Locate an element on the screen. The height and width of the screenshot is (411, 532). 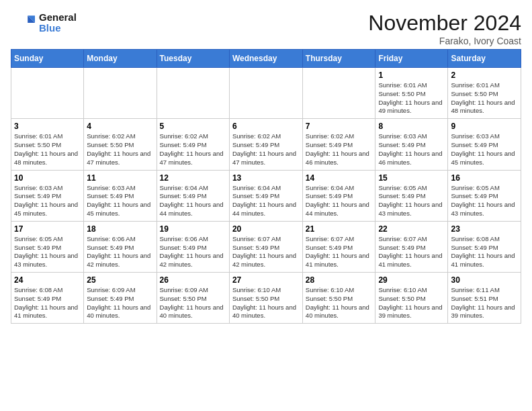
day-number: 21 is located at coordinates (339, 229).